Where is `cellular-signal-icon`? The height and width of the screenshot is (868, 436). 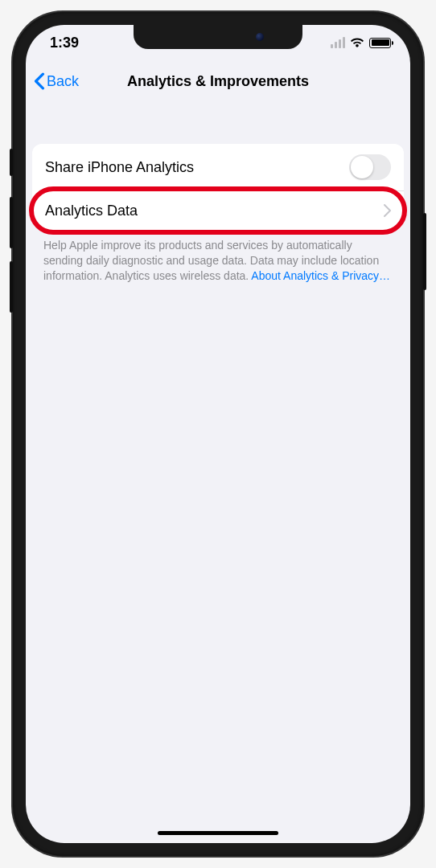
cellular-signal-icon is located at coordinates (338, 43).